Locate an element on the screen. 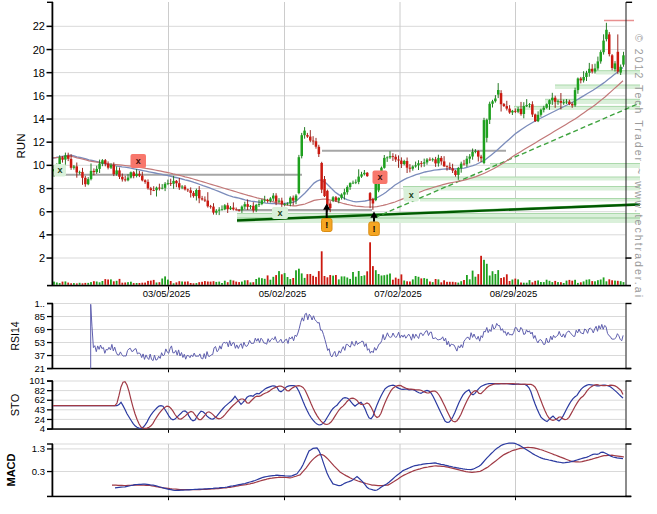 The width and height of the screenshot is (657, 514). svg-text: 53 is located at coordinates (40, 342).